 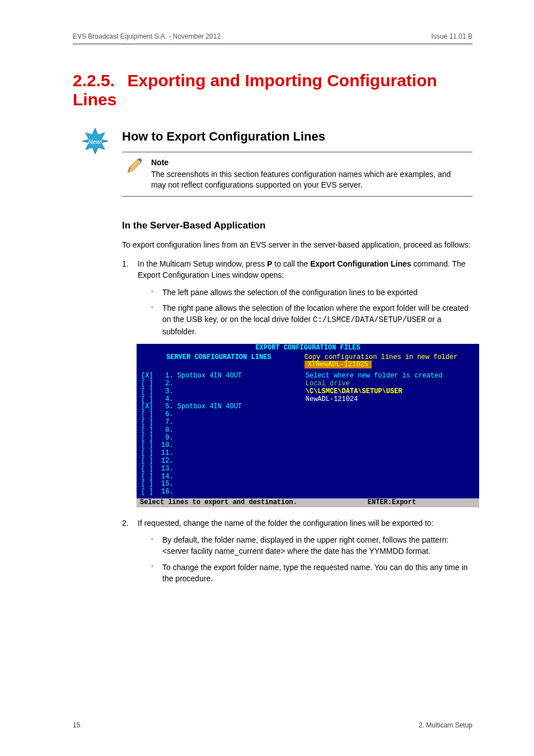 What do you see at coordinates (125, 264) in the screenshot?
I see `step-number: 1.` at bounding box center [125, 264].